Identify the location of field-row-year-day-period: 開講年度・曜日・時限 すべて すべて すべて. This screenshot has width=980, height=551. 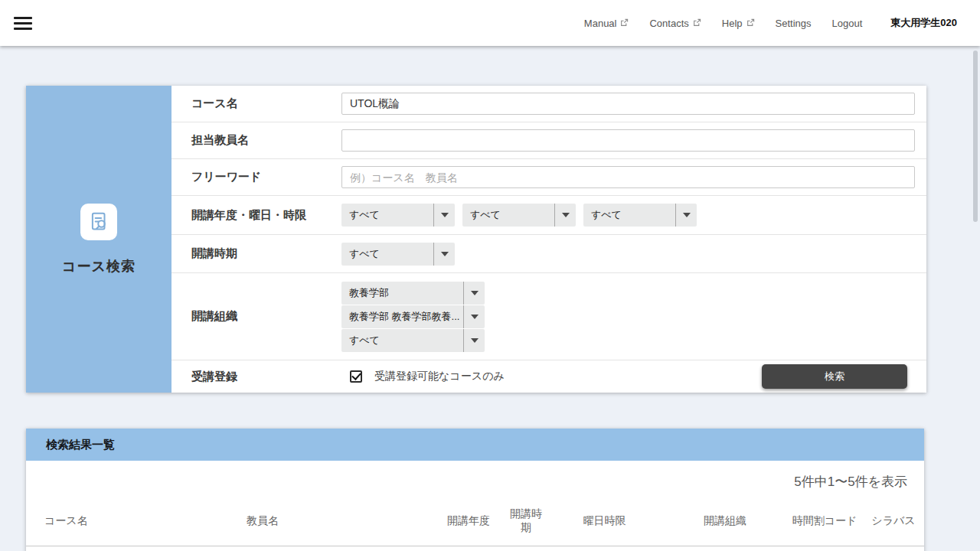
(549, 214).